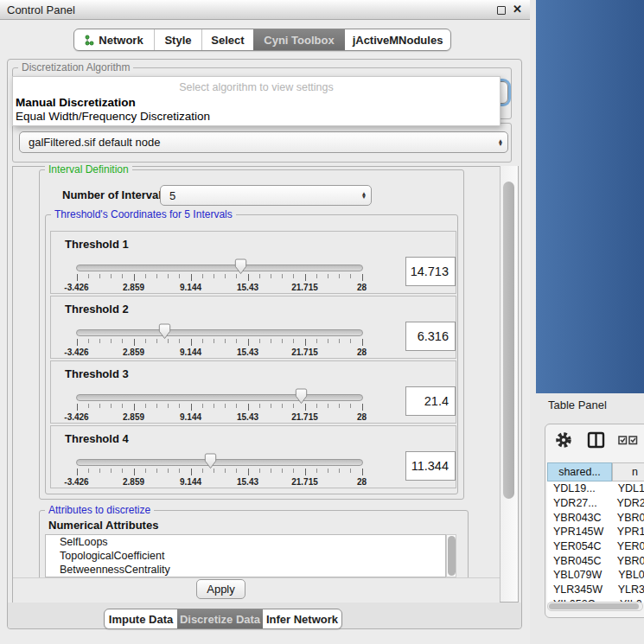  I want to click on table-row: YLR345WYLR3, so click(596, 590).